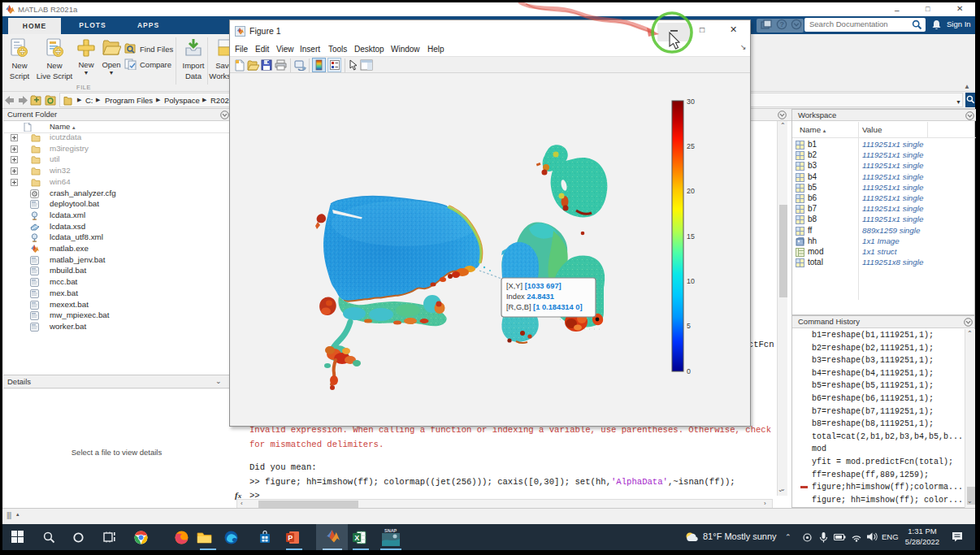 The height and width of the screenshot is (555, 980). Describe the element at coordinates (691, 102) in the screenshot. I see `svg-text: 30` at that location.